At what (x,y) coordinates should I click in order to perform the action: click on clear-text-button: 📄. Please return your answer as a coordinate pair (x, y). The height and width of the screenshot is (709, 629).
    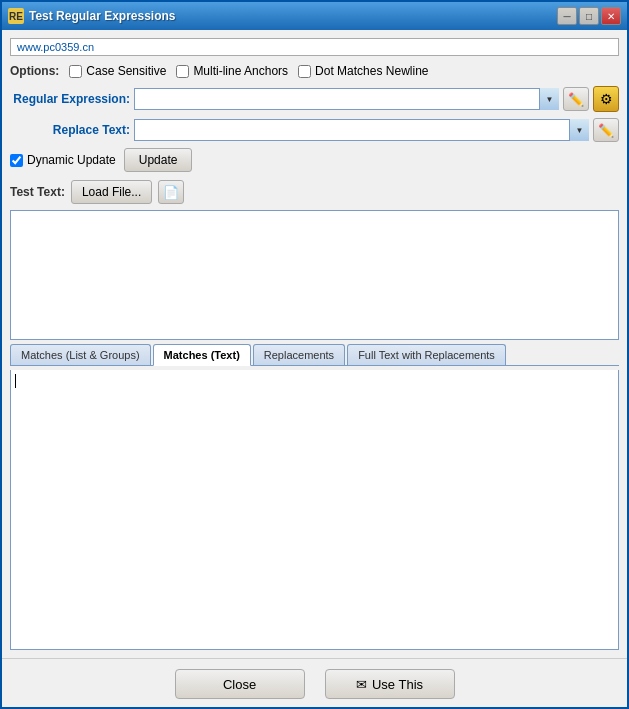
    Looking at the image, I should click on (171, 192).